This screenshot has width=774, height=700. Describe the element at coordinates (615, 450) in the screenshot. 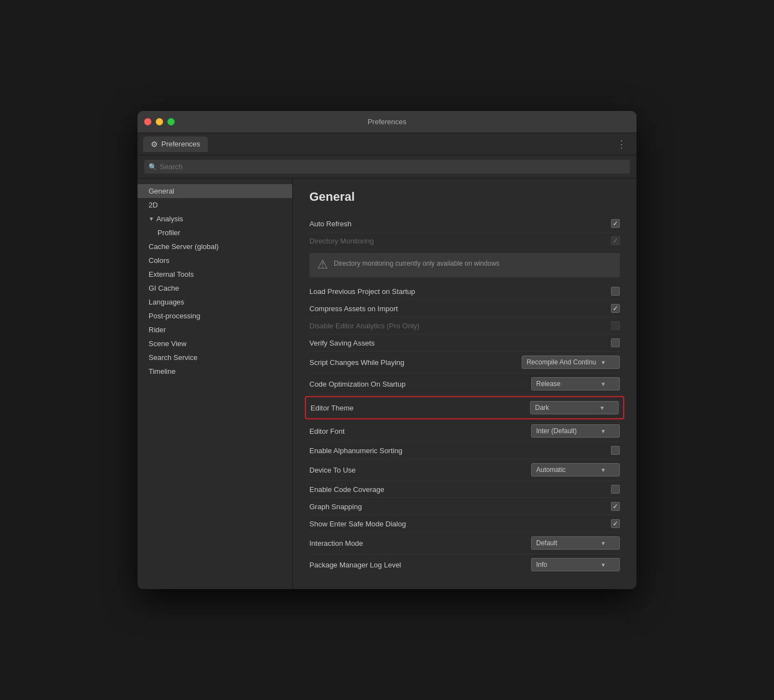

I see `checkbox-alphanumeric-sorting` at that location.